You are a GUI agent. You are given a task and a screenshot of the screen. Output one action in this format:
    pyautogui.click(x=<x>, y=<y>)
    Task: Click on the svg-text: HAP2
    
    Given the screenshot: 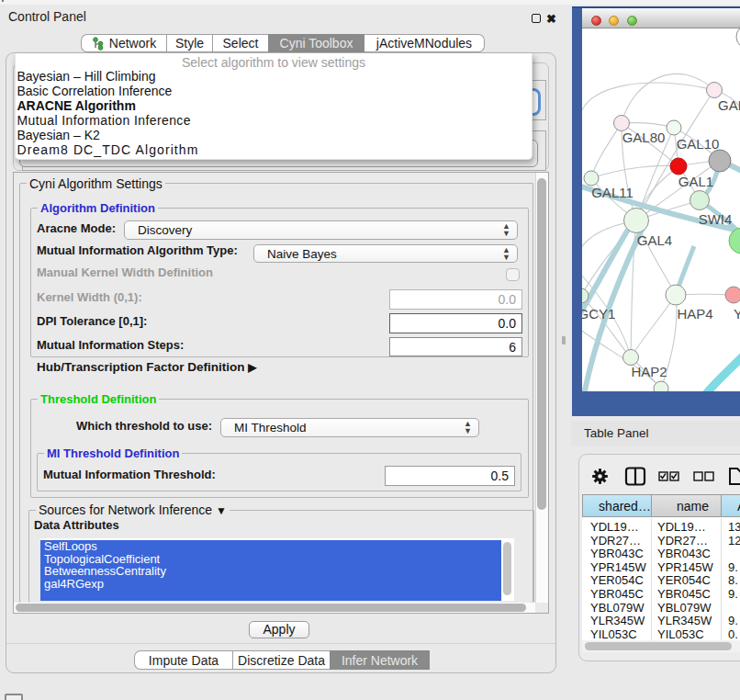 What is the action you would take?
    pyautogui.click(x=648, y=371)
    